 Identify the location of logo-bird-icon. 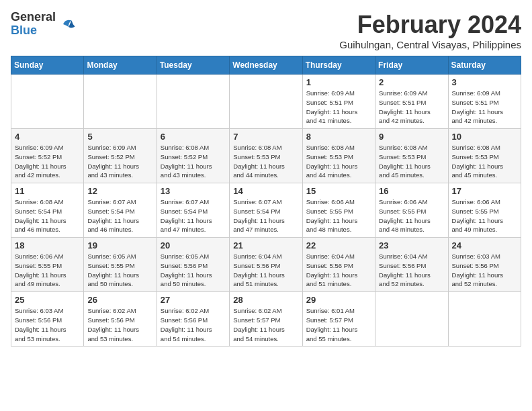
(68, 24).